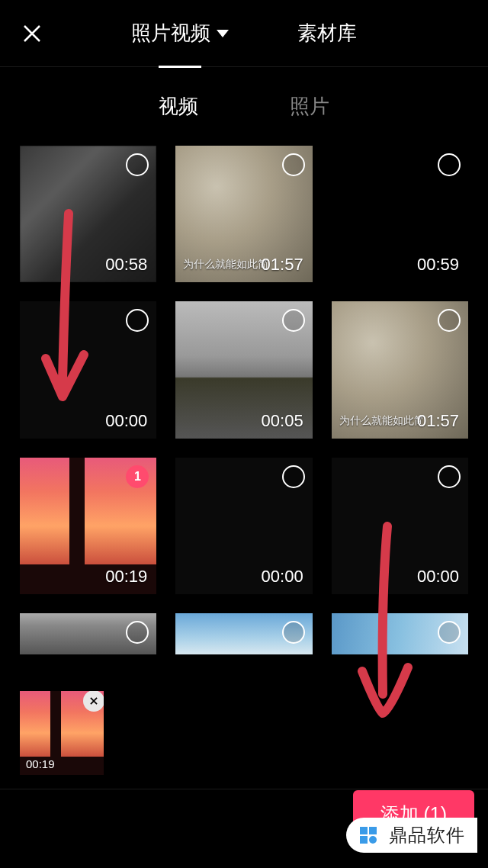  Describe the element at coordinates (438, 265) in the screenshot. I see `video-duration: 00:59` at that location.